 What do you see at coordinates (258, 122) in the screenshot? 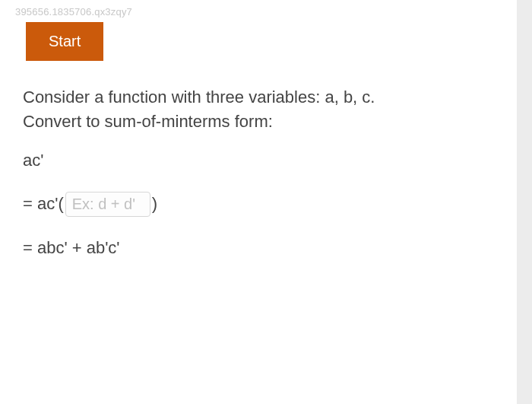
I see `prompt-line-2: Convert to sum-of-minterms form:` at bounding box center [258, 122].